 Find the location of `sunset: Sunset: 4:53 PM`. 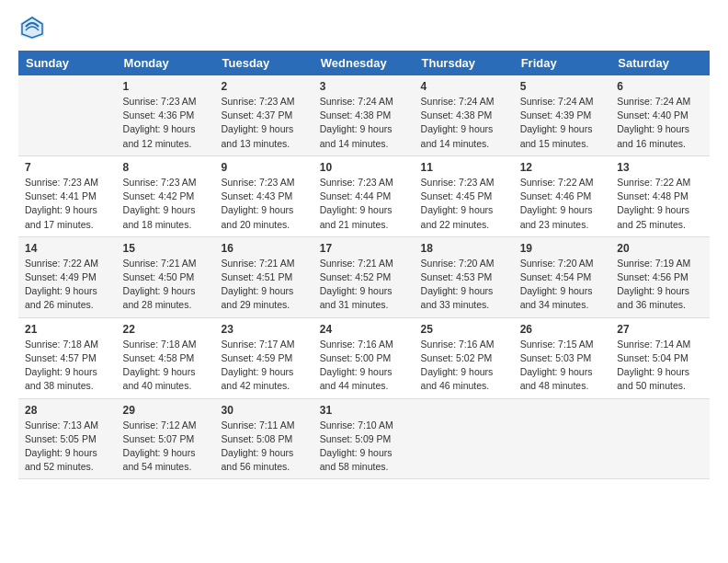

sunset: Sunset: 4:53 PM is located at coordinates (457, 277).